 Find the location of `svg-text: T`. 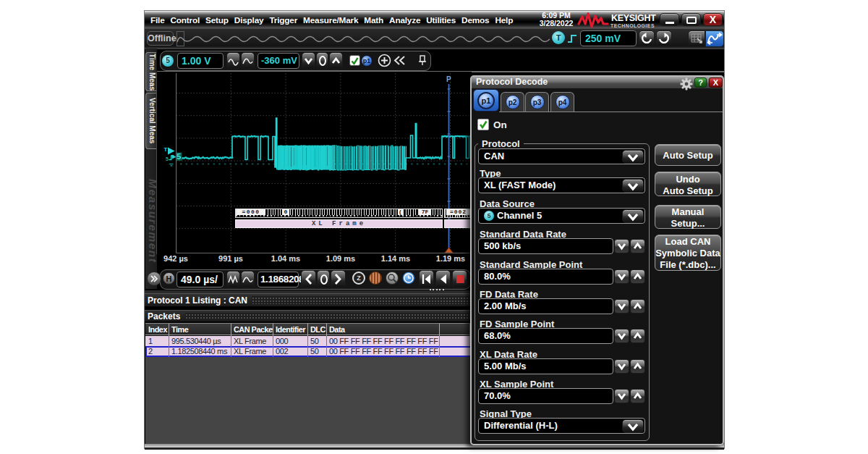

svg-text: T is located at coordinates (166, 149).